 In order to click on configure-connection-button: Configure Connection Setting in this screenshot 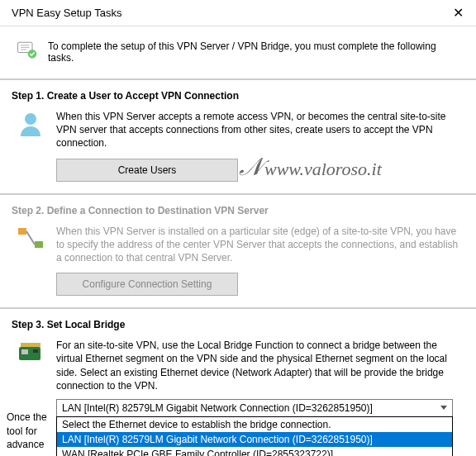, I will do `click(147, 284)`.